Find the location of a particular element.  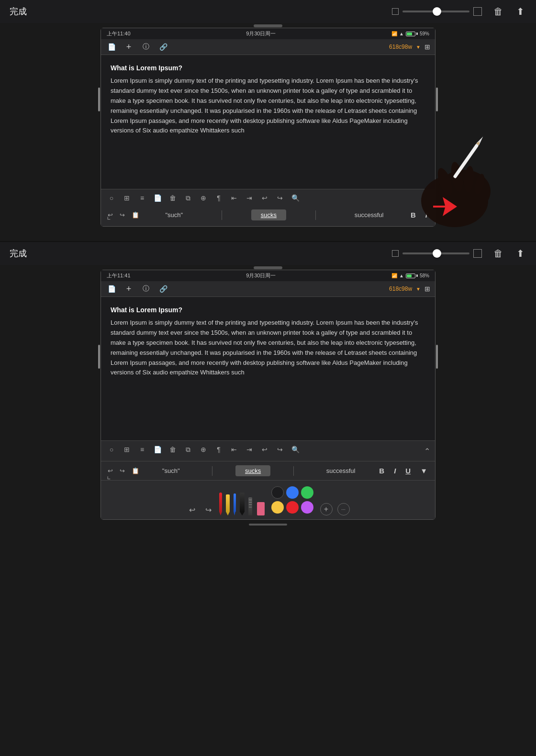

undo-tool-1: ↩ is located at coordinates (265, 198).